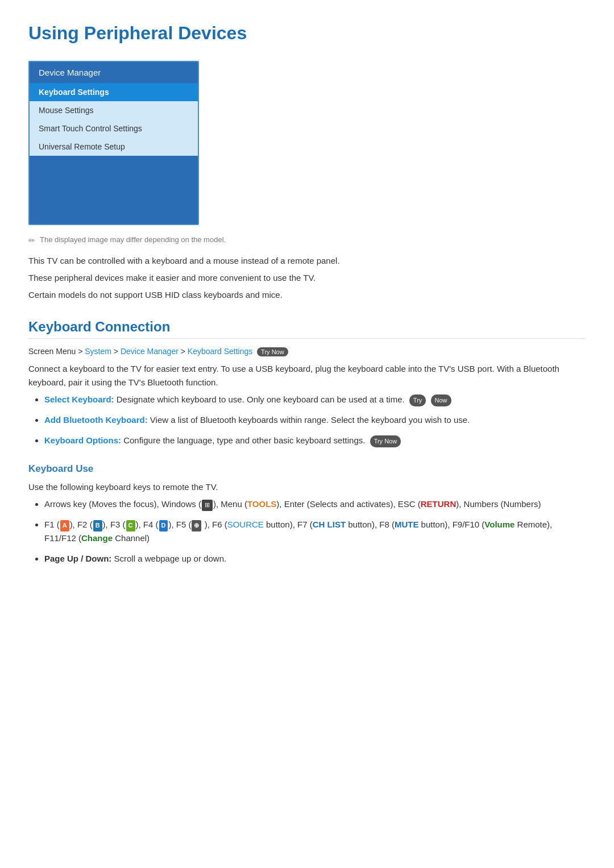 Image resolution: width=614 pixels, height=868 pixels. What do you see at coordinates (315, 504) in the screenshot?
I see `bullet-arrows-windows: Arrows key (Moves the focus), Windows (⊞…` at bounding box center [315, 504].